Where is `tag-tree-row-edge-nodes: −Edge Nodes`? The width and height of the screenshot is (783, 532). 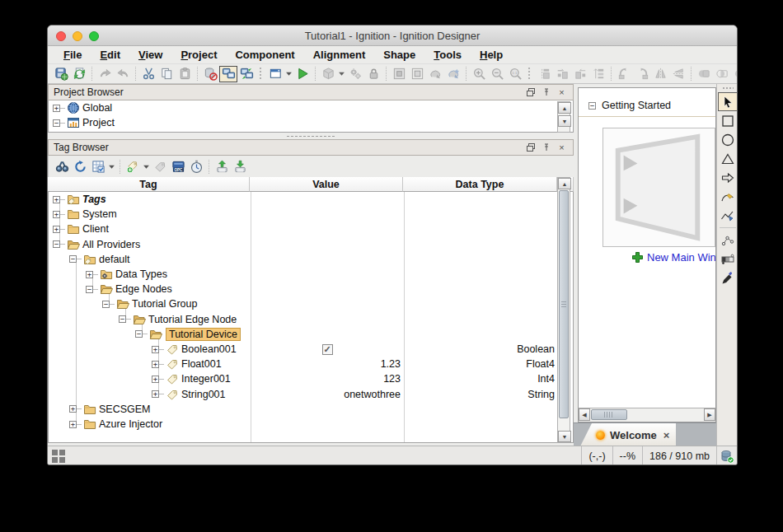 tag-tree-row-edge-nodes: −Edge Nodes is located at coordinates (303, 289).